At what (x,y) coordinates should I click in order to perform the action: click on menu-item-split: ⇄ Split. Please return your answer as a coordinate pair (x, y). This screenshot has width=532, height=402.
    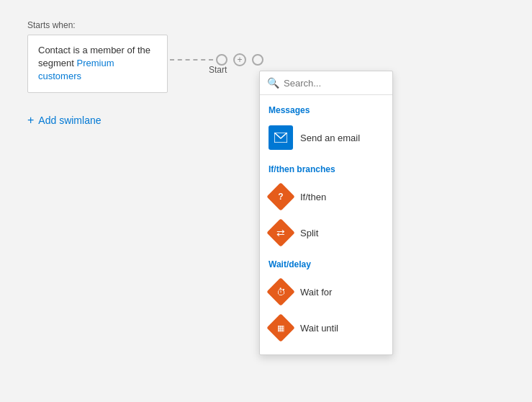
    Looking at the image, I should click on (326, 233).